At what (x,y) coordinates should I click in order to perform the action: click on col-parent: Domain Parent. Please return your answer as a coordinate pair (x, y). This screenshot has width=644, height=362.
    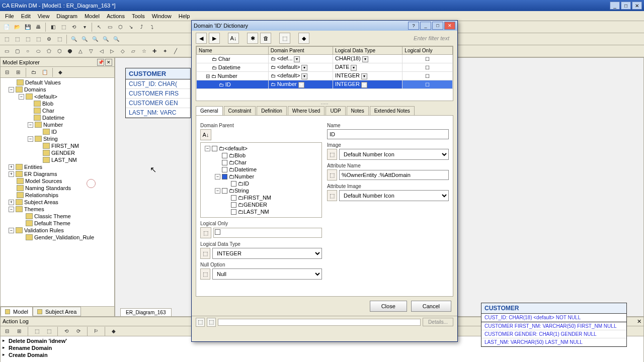
    Looking at the image, I should click on (300, 51).